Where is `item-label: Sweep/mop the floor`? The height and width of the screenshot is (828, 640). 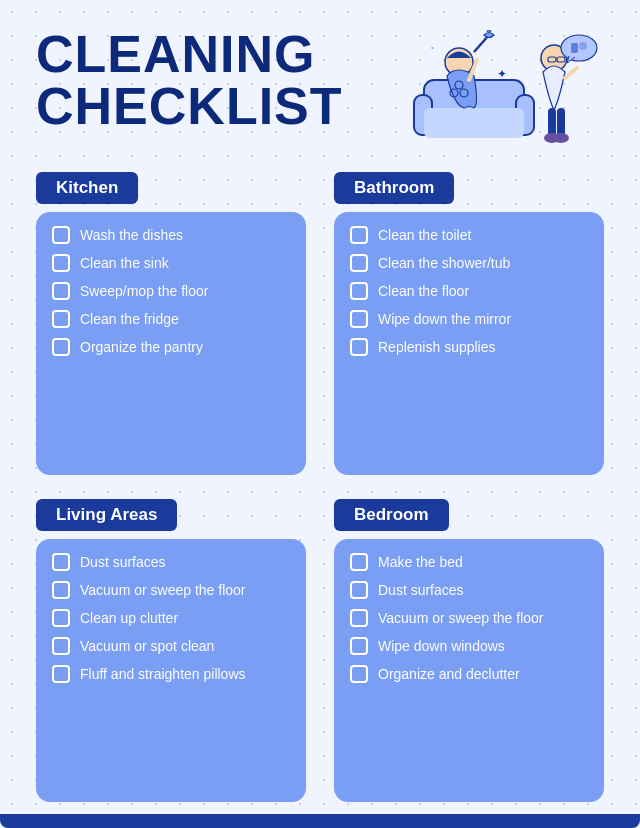
item-label: Sweep/mop the floor is located at coordinates (144, 291).